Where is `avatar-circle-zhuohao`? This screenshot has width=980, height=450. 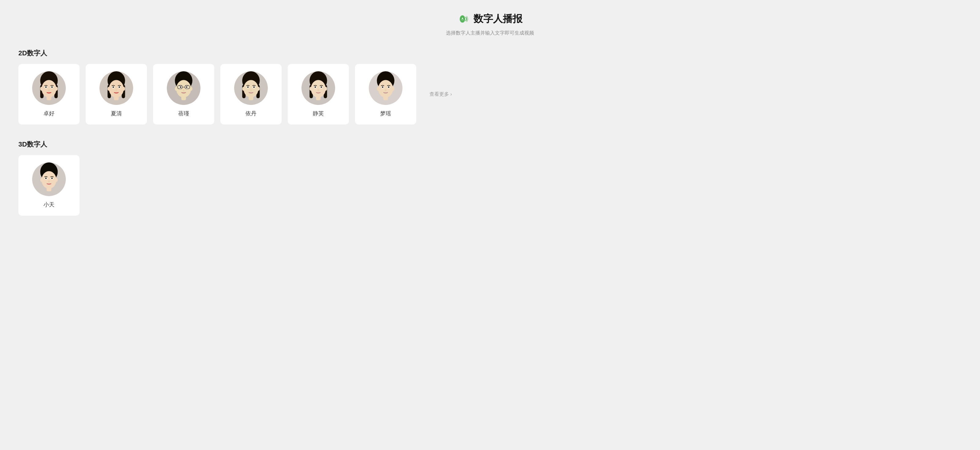 avatar-circle-zhuohao is located at coordinates (49, 88).